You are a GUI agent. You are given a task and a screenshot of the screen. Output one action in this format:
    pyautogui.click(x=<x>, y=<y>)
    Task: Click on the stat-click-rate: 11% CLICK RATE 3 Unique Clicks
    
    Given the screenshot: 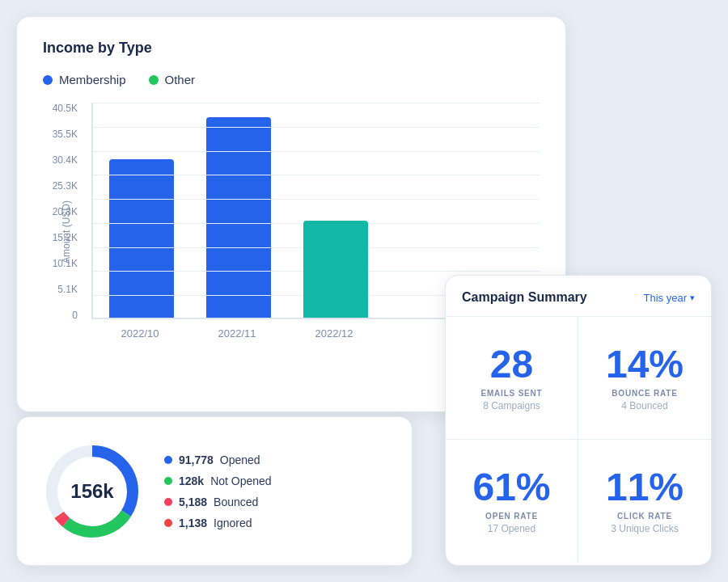 What is the action you would take?
    pyautogui.click(x=645, y=501)
    